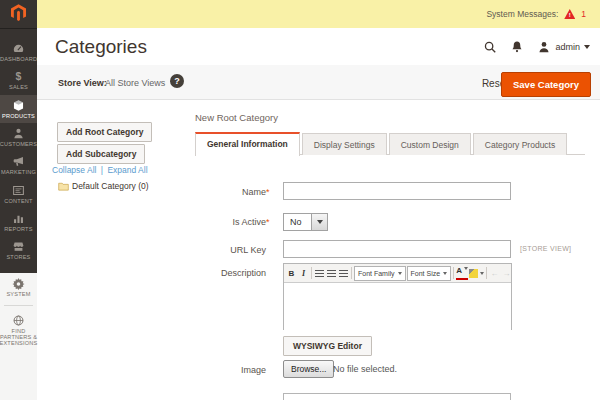  I want to click on sidebar-item-customers: CUSTOMERS, so click(18, 137).